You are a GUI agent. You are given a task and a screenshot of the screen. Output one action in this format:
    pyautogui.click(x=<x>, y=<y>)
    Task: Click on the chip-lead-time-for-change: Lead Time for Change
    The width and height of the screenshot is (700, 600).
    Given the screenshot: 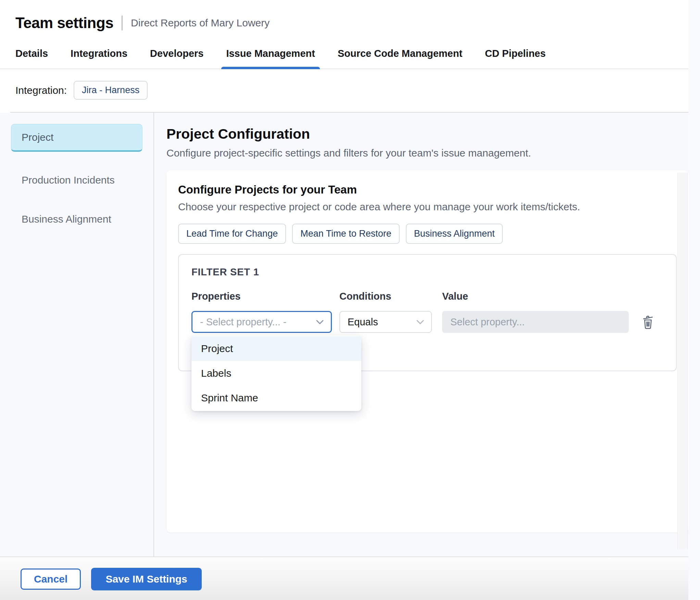 What is the action you would take?
    pyautogui.click(x=232, y=234)
    